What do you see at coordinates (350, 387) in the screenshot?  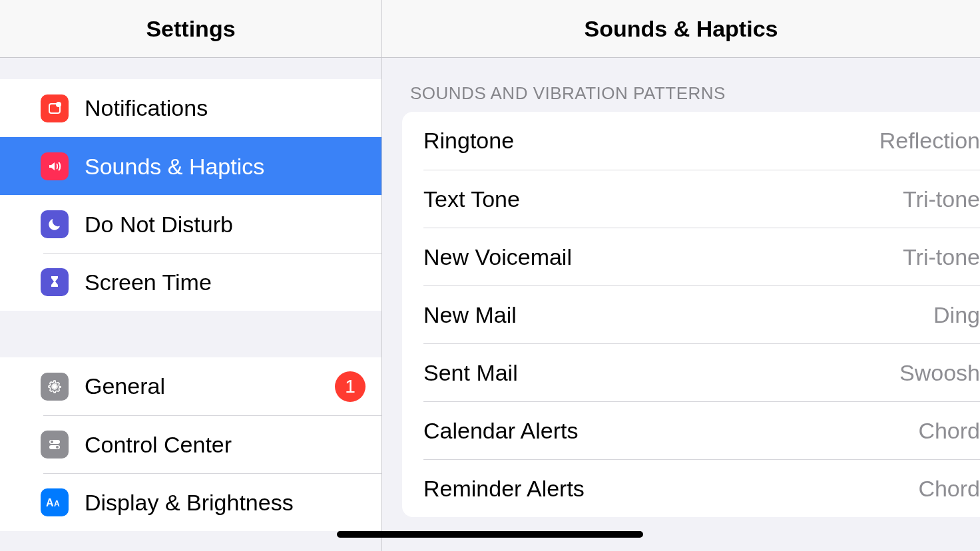 I see `notification-badge: 1` at bounding box center [350, 387].